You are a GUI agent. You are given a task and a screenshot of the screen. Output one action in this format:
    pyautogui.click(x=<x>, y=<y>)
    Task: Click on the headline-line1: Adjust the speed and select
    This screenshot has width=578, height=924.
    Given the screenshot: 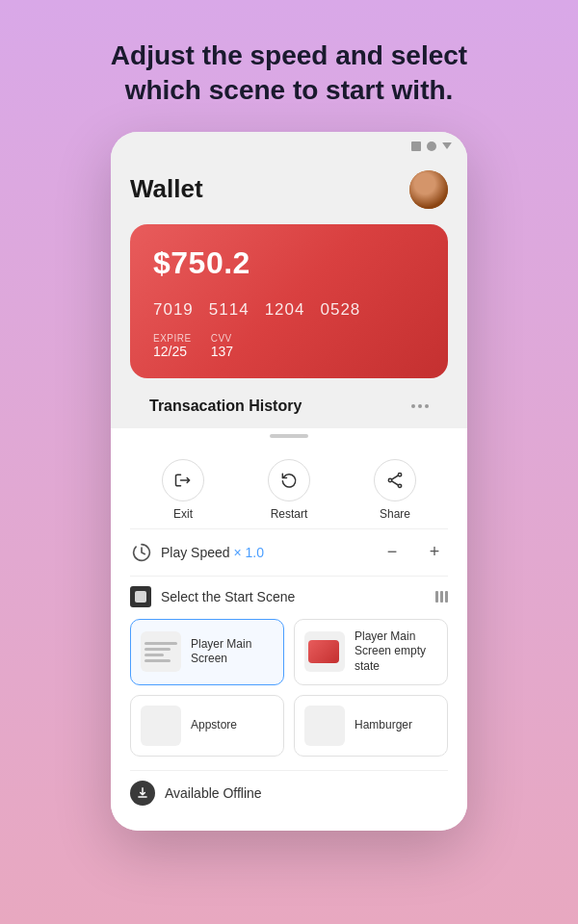 What is the action you would take?
    pyautogui.click(x=289, y=56)
    